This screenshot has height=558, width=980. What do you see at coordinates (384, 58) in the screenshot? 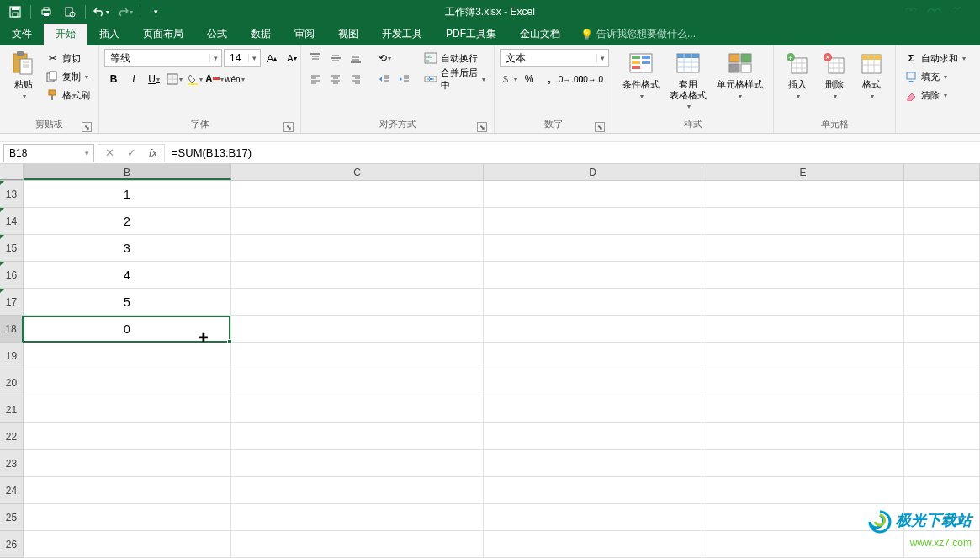
I see `orientation-button: ⟲▾` at bounding box center [384, 58].